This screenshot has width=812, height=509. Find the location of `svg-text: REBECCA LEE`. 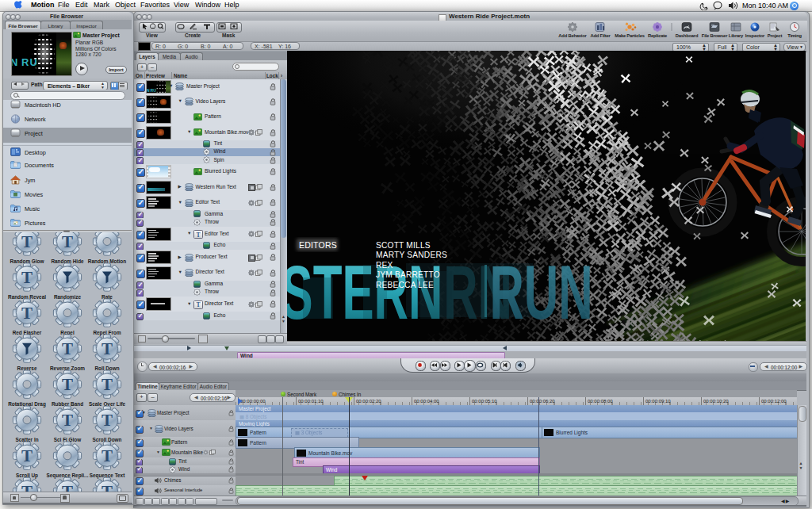

svg-text: REBECCA LEE is located at coordinates (404, 285).